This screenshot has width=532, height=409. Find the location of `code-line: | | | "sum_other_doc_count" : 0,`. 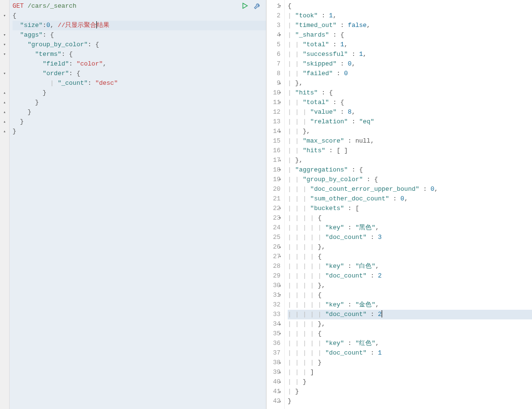

code-line: | | | "sum_other_doc_count" : 0, is located at coordinates (410, 199).